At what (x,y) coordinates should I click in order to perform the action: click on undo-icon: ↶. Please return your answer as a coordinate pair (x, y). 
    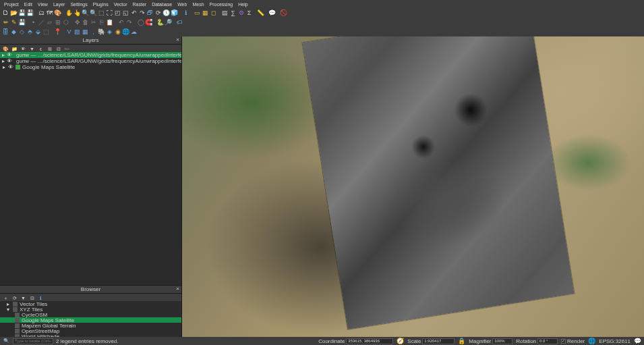
    Looking at the image, I should click on (121, 23).